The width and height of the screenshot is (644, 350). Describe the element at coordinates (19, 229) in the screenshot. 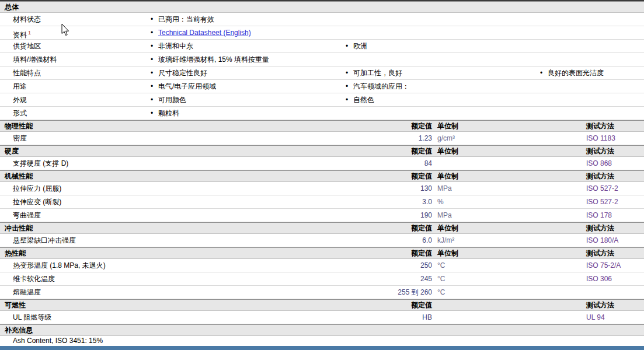

I see `section-title: 冲击性能` at that location.